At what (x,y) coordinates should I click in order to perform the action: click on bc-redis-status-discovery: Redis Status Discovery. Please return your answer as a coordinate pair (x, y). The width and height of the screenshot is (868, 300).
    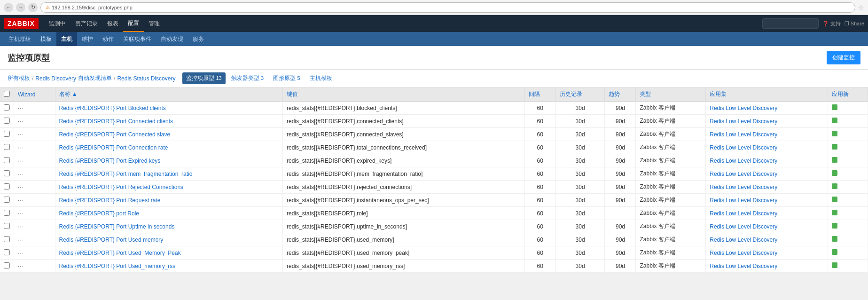
    Looking at the image, I should click on (146, 79).